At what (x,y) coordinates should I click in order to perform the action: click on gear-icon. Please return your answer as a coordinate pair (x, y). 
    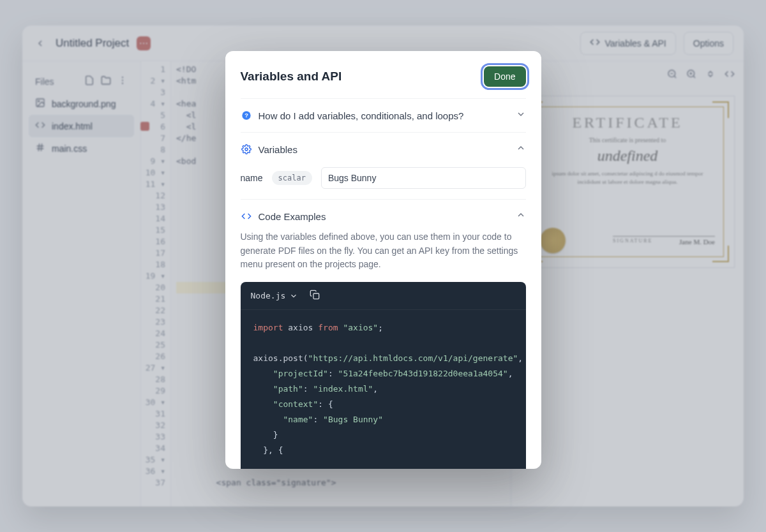
    Looking at the image, I should click on (246, 149).